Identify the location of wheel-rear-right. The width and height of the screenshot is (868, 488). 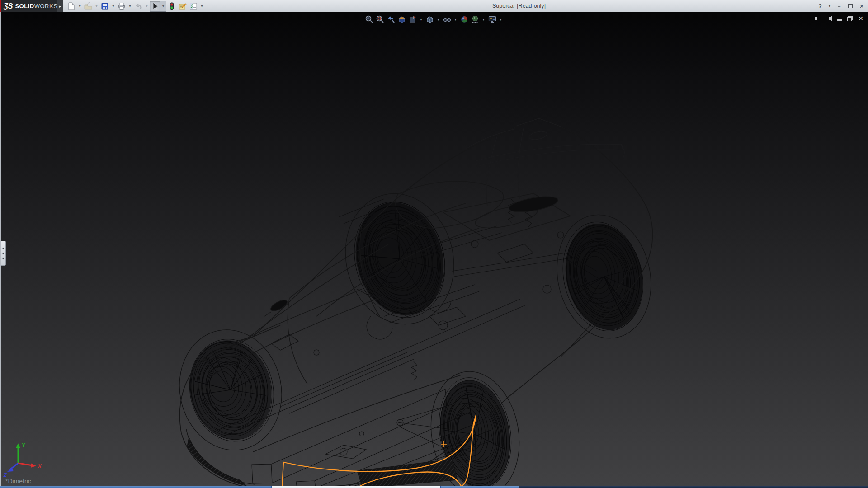
(603, 277).